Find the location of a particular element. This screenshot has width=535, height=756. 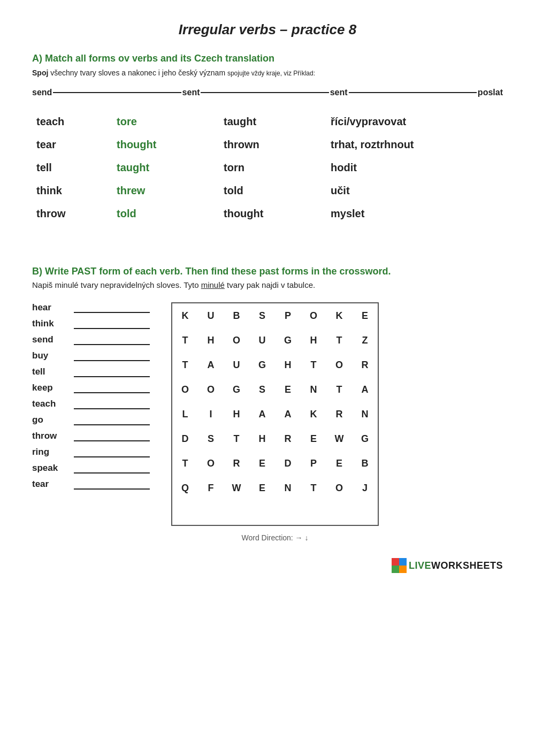

footer-text: LIVEWORKSHEETS is located at coordinates (456, 566).